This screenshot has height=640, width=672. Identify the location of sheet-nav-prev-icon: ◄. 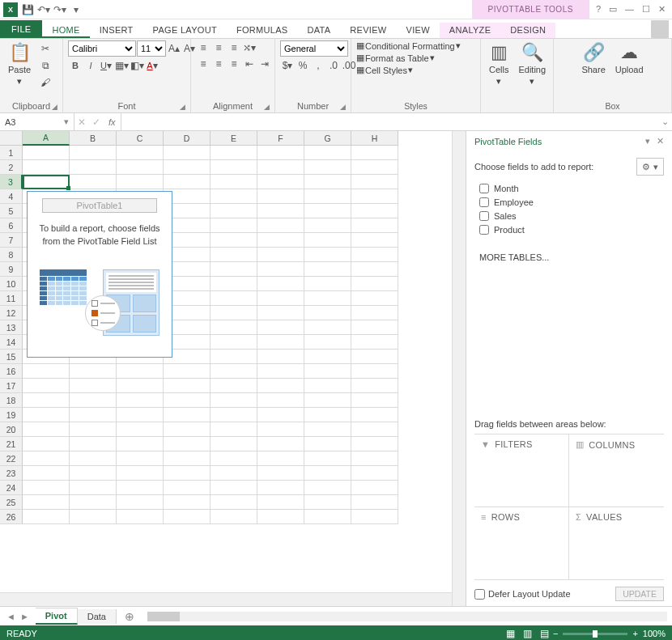
(11, 617).